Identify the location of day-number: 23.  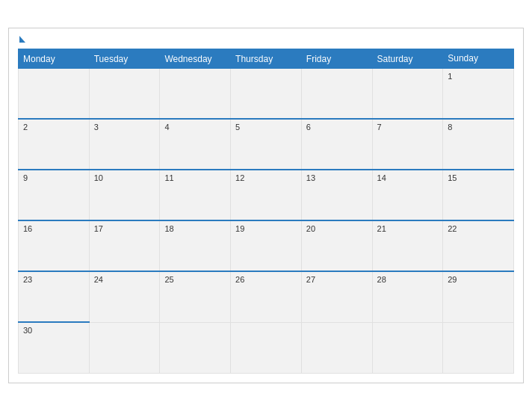
(28, 279).